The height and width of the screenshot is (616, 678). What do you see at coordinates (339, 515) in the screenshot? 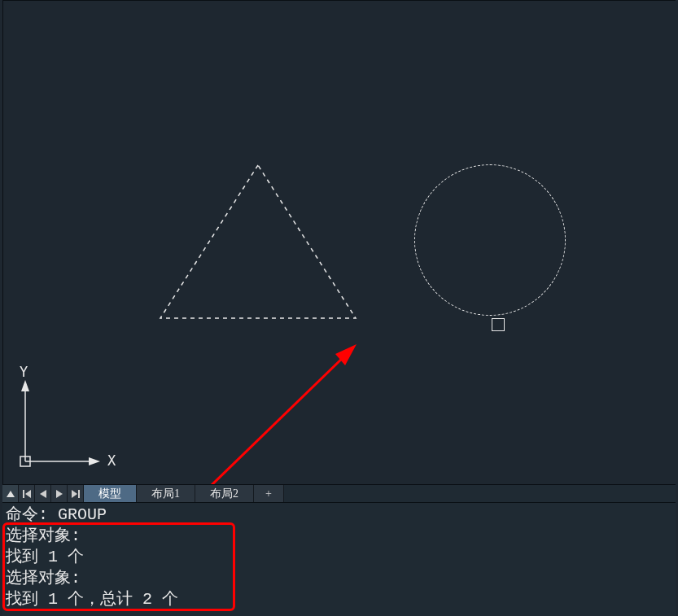
I see `cmd-line: 命令: GROUP` at bounding box center [339, 515].